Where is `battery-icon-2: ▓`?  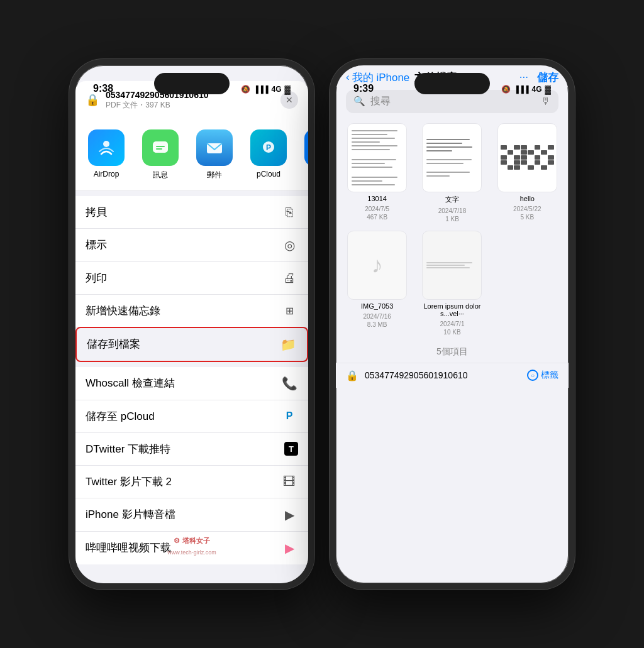
battery-icon-2: ▓ is located at coordinates (548, 89).